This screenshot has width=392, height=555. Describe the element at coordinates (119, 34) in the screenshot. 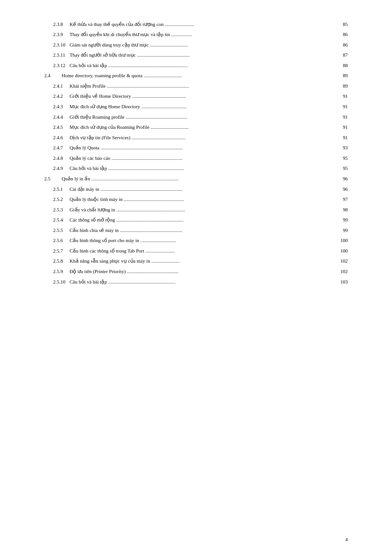

I see `toc-text: Thay đổi quyền khi di chuyển thư mục và …` at that location.